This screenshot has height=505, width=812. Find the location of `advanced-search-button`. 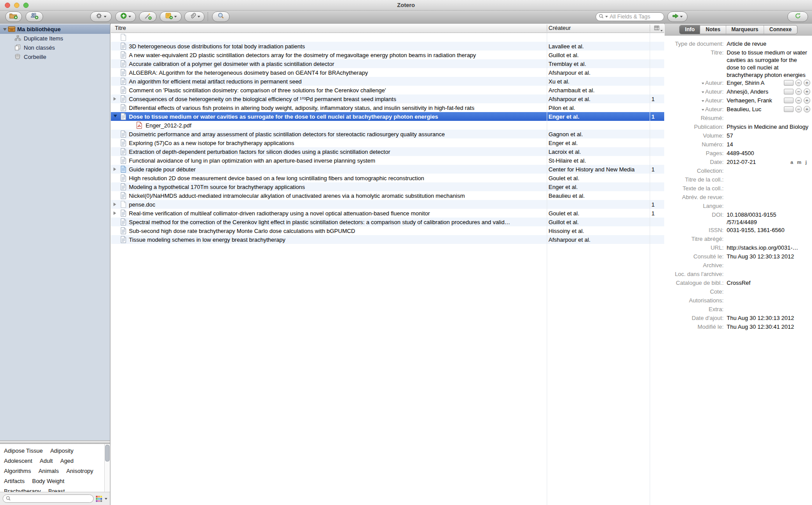

advanced-search-button is located at coordinates (221, 17).